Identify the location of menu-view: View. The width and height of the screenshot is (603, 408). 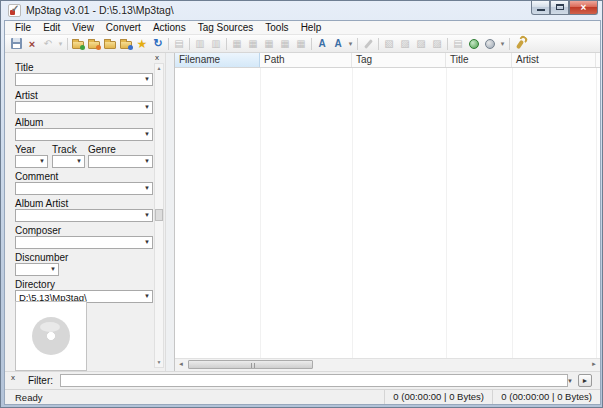
(83, 28).